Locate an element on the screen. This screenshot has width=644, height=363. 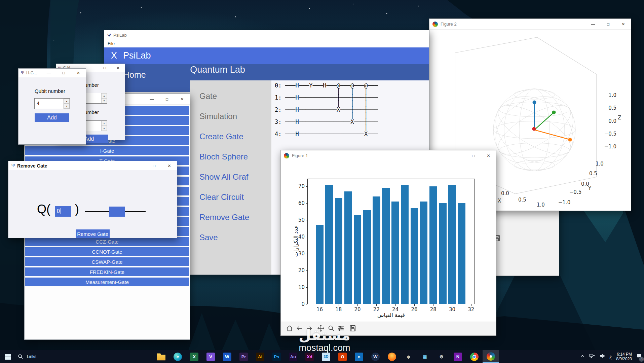
figure2-titlebar: Figure 2 — □ ✕ is located at coordinates (530, 24).